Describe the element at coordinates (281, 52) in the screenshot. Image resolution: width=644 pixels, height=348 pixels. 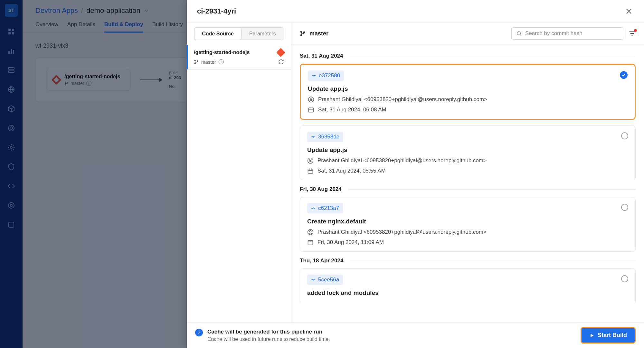
I see `git-icon` at that location.